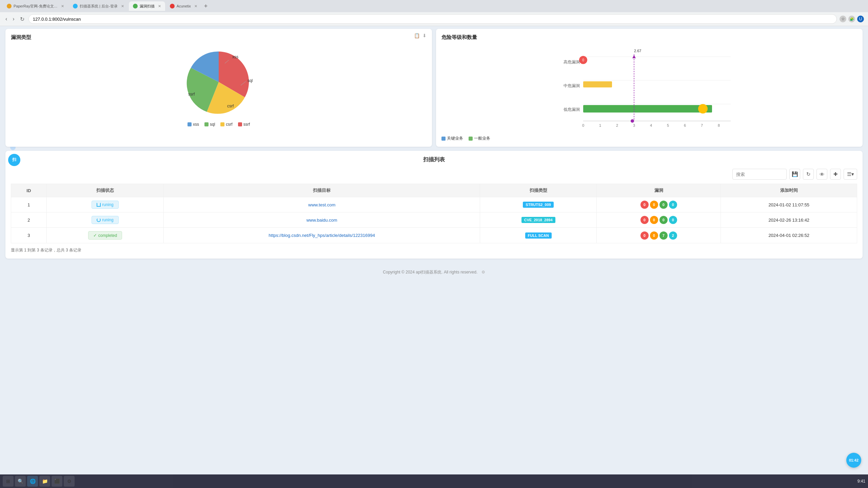 The image size is (868, 488). I want to click on new-tab-button: +, so click(206, 6).